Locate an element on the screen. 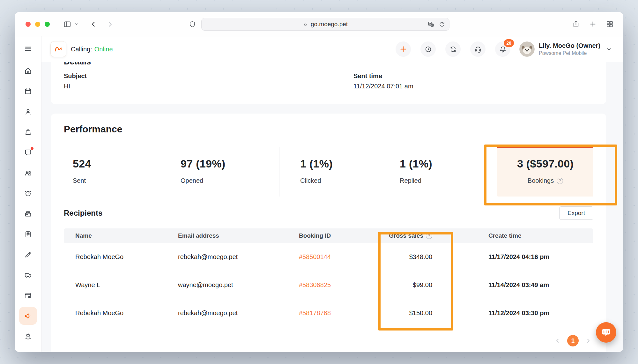 This screenshot has width=638, height=364. stat-bookings-selected: 3 ($597.00) Bookings ? is located at coordinates (545, 172).